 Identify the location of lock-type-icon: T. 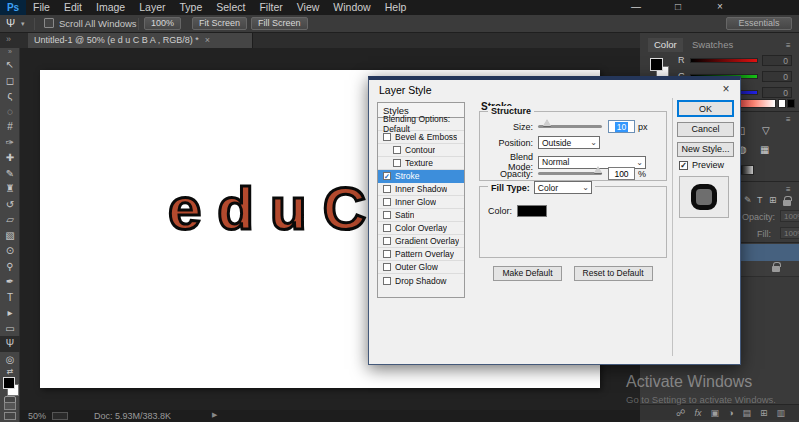
(760, 200).